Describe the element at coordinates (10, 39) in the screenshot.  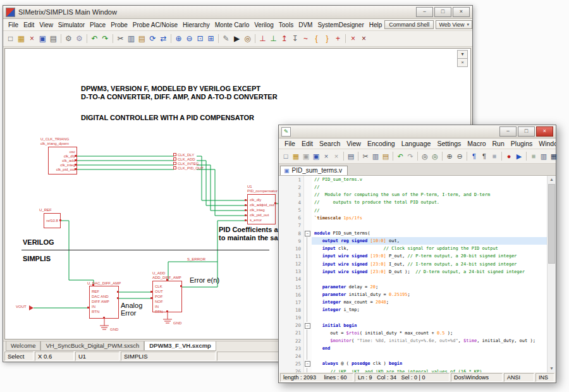
I see `new-schematic-icon: □` at that location.